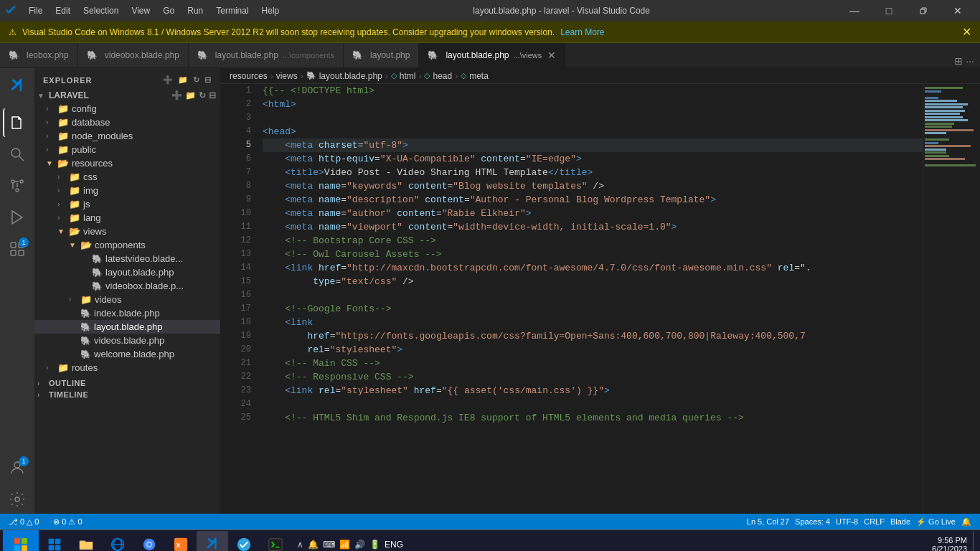 The height and width of the screenshot is (551, 980). I want to click on timeline-section: › TIMELINE, so click(128, 395).